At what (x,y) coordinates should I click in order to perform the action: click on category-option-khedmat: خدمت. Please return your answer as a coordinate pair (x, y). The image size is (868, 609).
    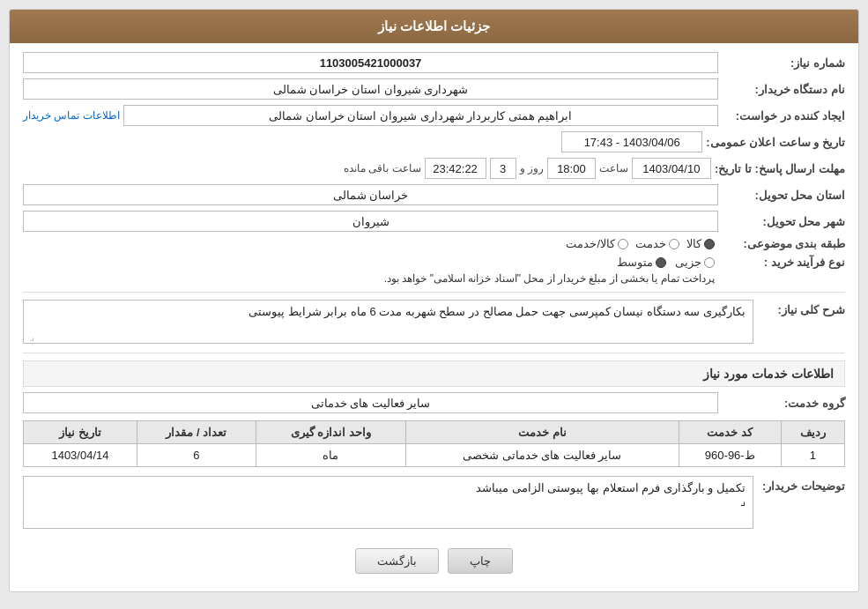
    Looking at the image, I should click on (657, 243).